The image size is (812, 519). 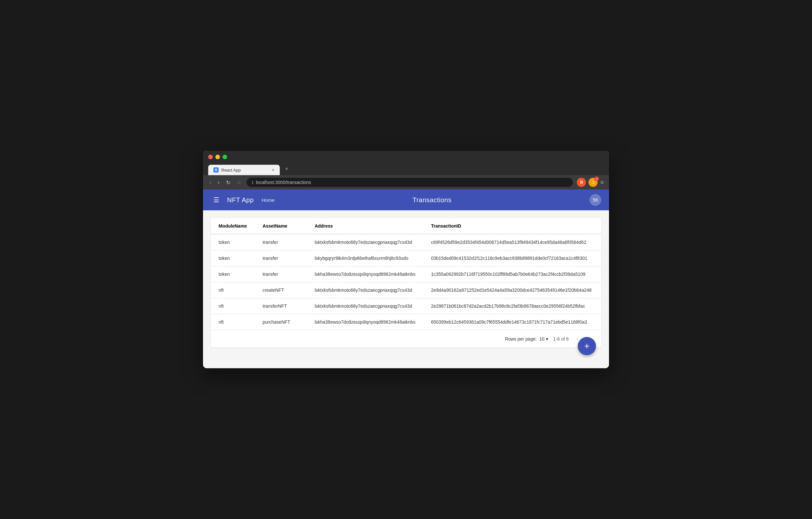 What do you see at coordinates (281, 290) in the screenshot?
I see `cell-asset: createNFT` at bounding box center [281, 290].